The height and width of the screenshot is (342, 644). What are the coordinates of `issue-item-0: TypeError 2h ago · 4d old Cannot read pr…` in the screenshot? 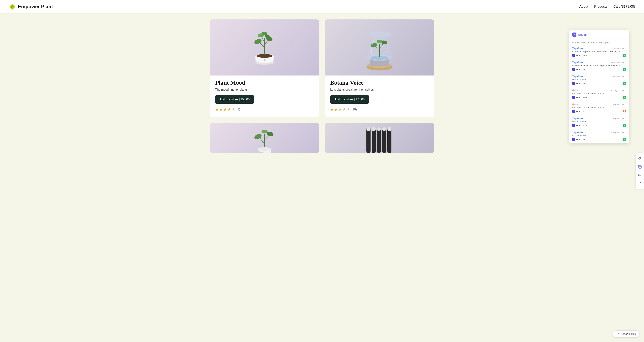 It's located at (599, 52).